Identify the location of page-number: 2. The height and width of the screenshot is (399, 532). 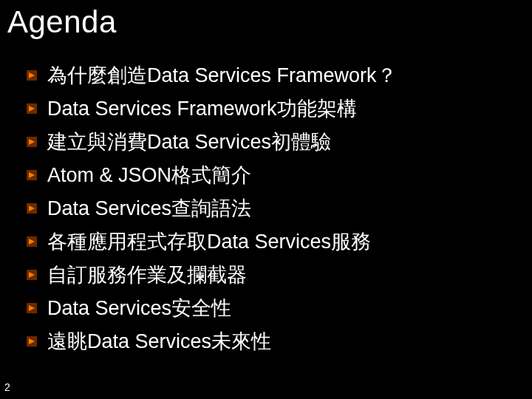
(7, 387).